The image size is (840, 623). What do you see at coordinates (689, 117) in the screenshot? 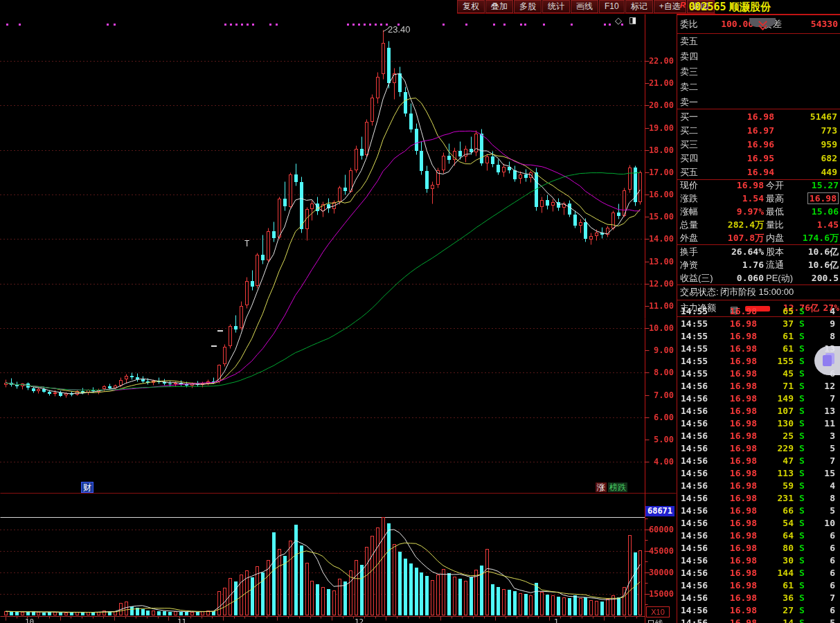
I see `buy-label: 买一` at bounding box center [689, 117].